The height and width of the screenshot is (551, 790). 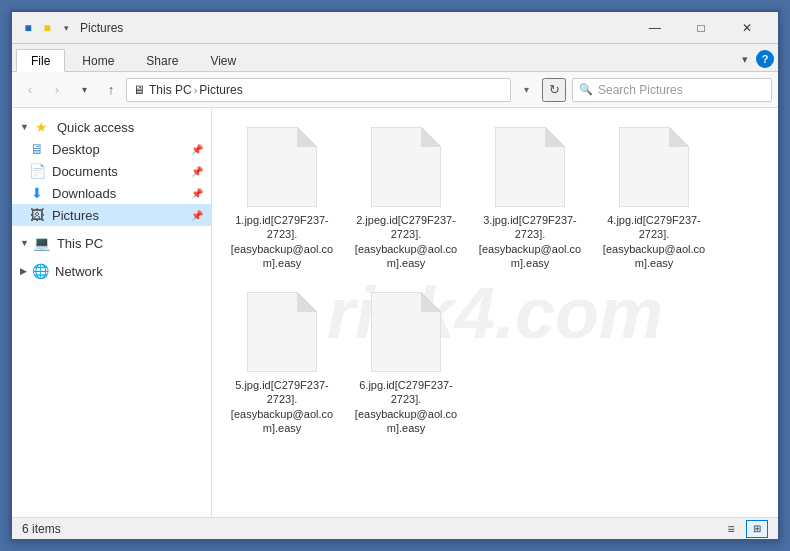 I want to click on file-label-2: 2.jpeg.id[C279F237-2723].[easybackup@aol…, so click(x=406, y=242).